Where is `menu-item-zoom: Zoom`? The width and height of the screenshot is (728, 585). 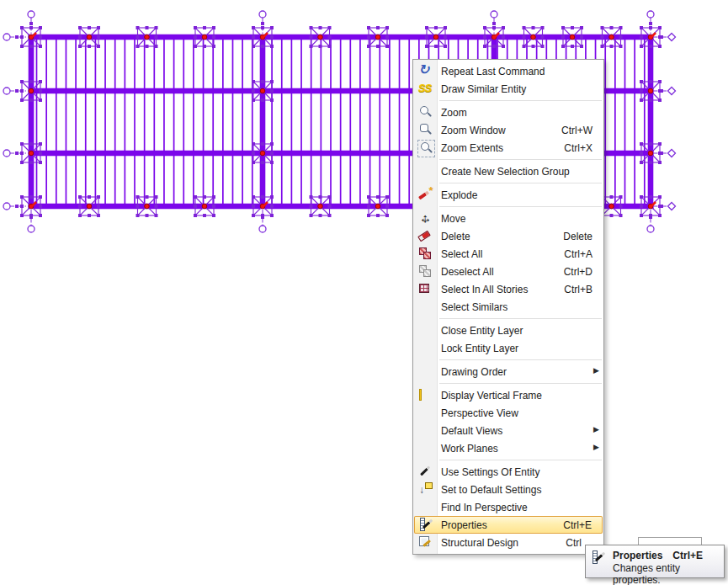
menu-item-zoom: Zoom is located at coordinates (508, 113).